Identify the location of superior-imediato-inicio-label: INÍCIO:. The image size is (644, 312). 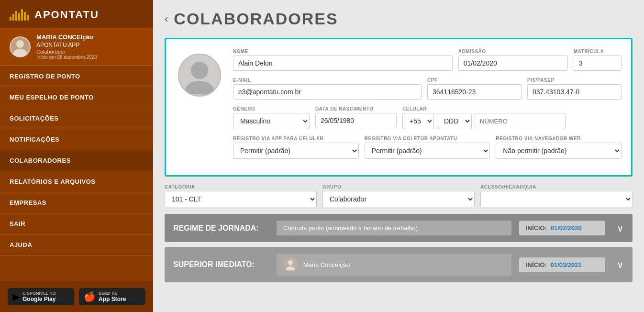
(536, 265).